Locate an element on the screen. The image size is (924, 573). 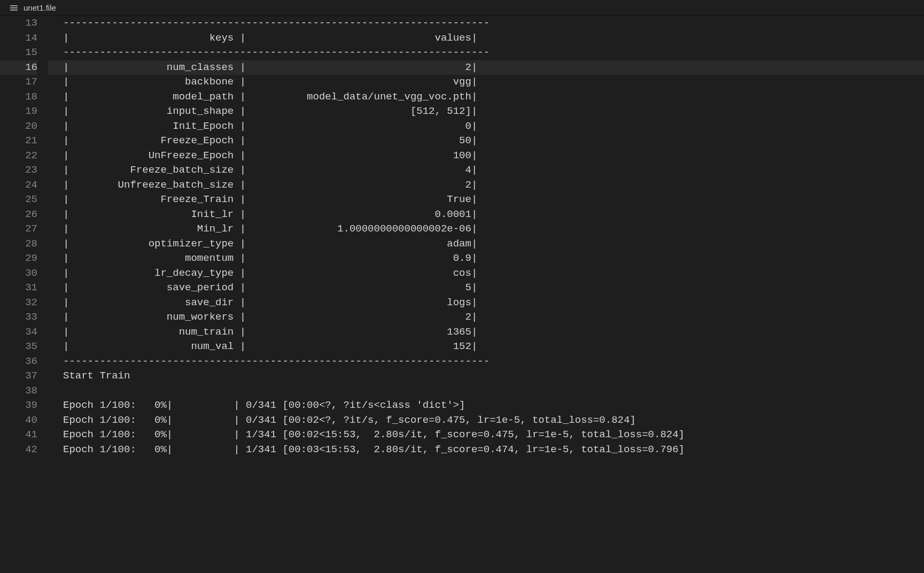
line-number: 14 is located at coordinates (19, 38).